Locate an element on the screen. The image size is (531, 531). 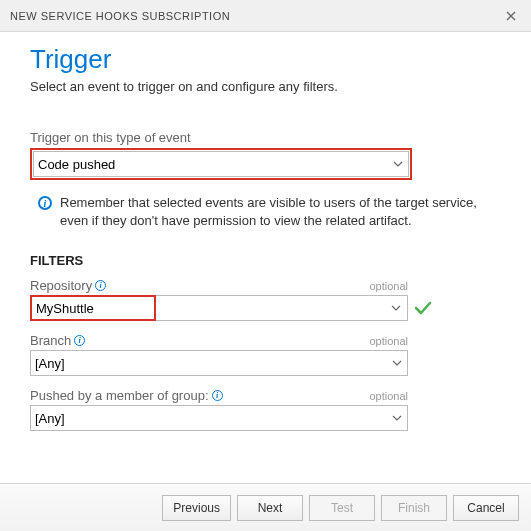
page-subtext: Select an event to trigger on and config… is located at coordinates (266, 86).